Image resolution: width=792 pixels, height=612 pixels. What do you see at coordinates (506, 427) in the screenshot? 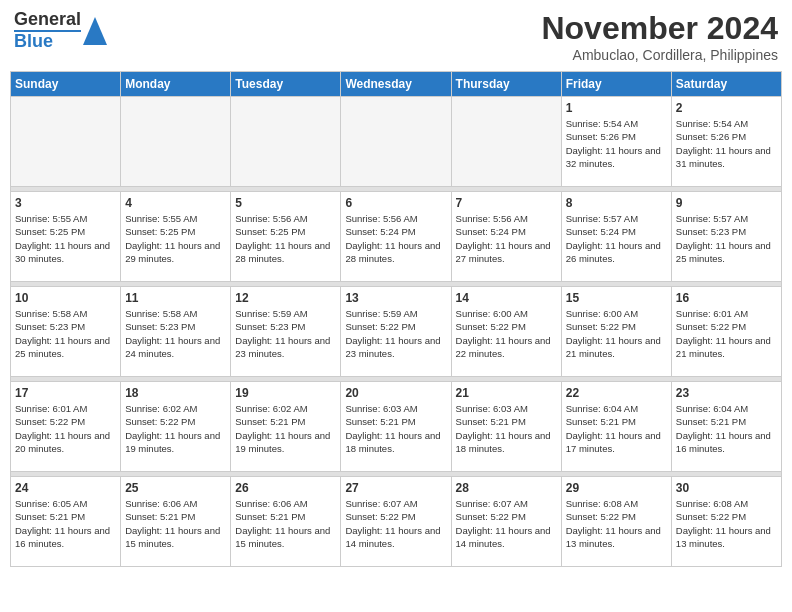
I see `calendar-cell: 21Sunrise: 6:03 AM Sunset: 5:21 PM Dayli…` at bounding box center [506, 427].